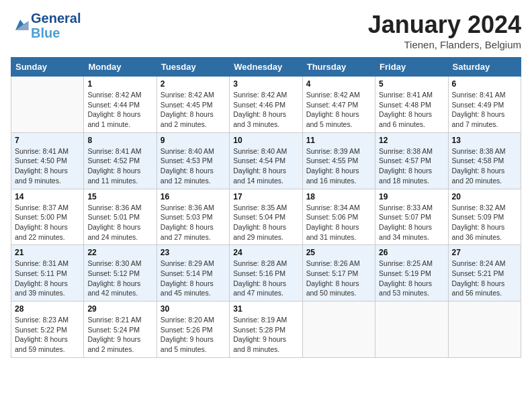  Describe the element at coordinates (20, 26) in the screenshot. I see `logo-icon` at that location.